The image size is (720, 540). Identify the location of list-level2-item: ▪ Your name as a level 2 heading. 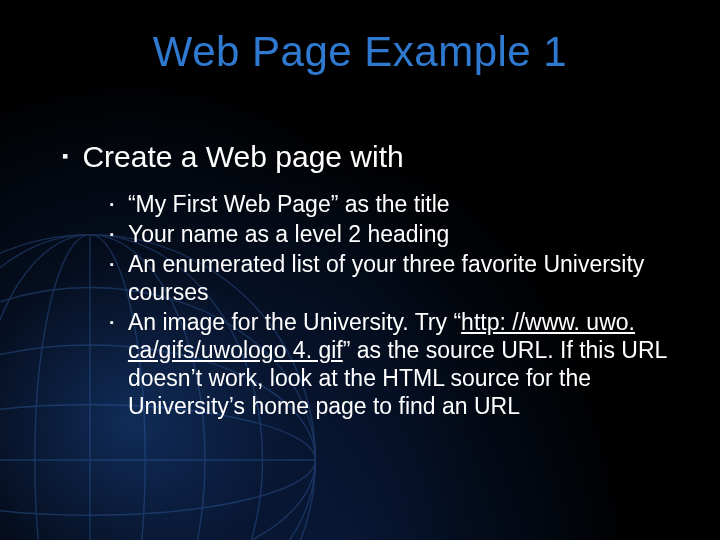
(395, 234).